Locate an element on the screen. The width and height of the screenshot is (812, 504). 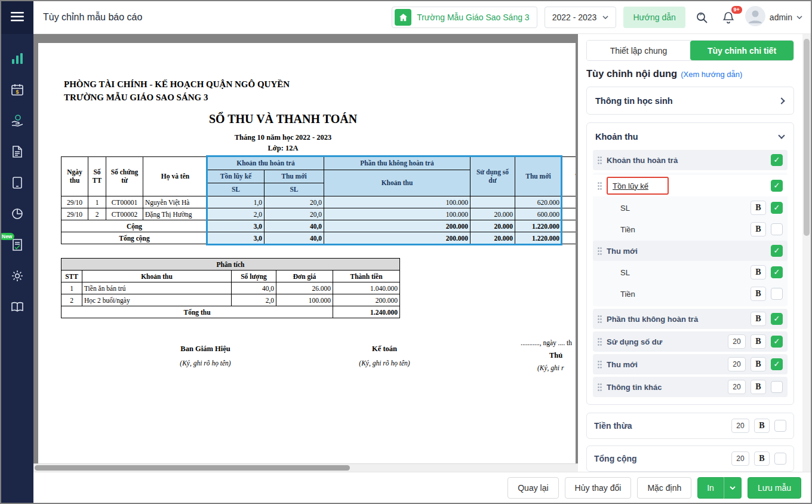
sidebar-item-reports is located at coordinates (17, 215).